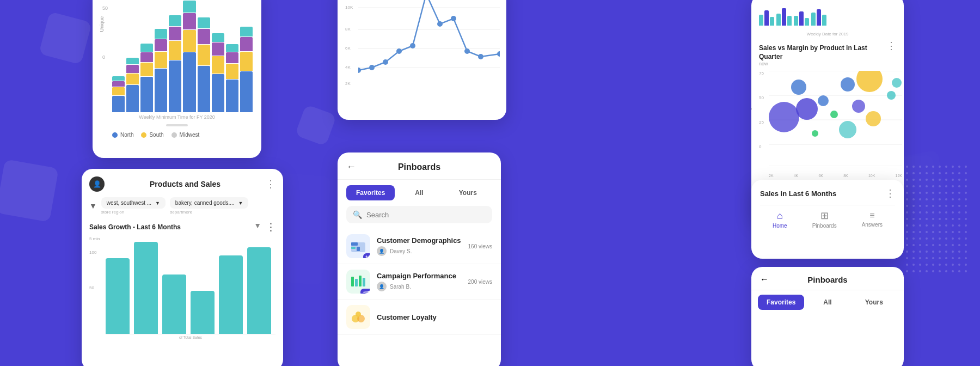  What do you see at coordinates (846, 175) in the screenshot?
I see `x-label-8k: 8K` at bounding box center [846, 175].